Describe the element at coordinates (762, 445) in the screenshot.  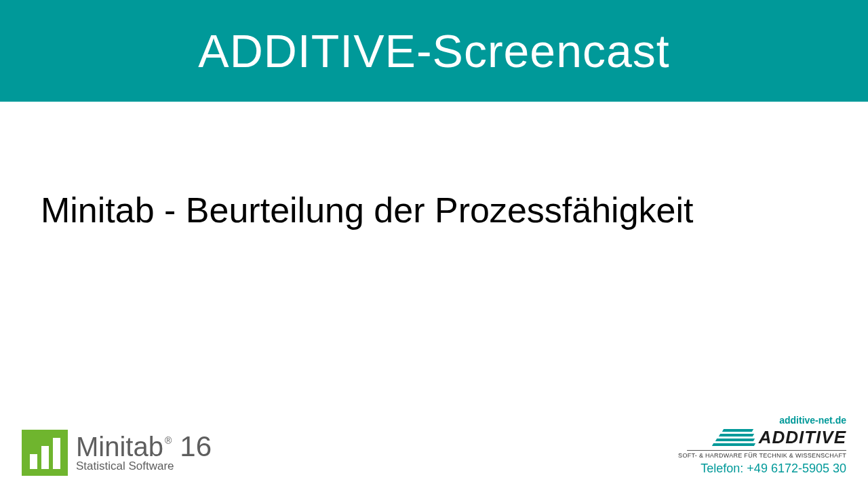
I see `additive-logo: additive-net.de ADDITIVE SOFT- & HARDWAR…` at that location.